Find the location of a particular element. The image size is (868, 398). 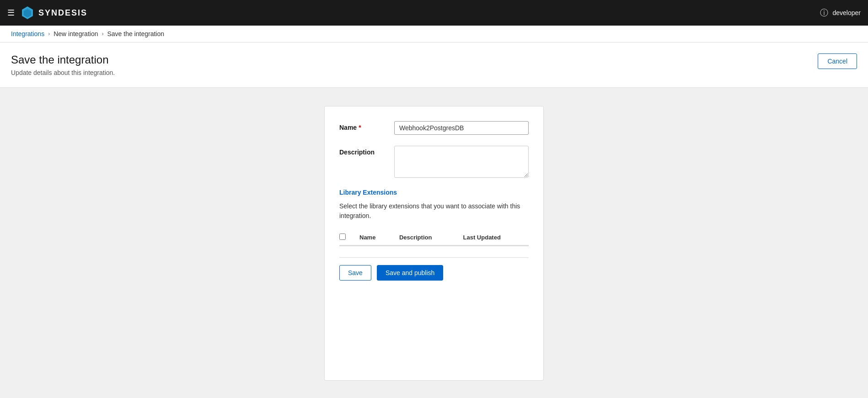

description-form-group: Description is located at coordinates (434, 162).